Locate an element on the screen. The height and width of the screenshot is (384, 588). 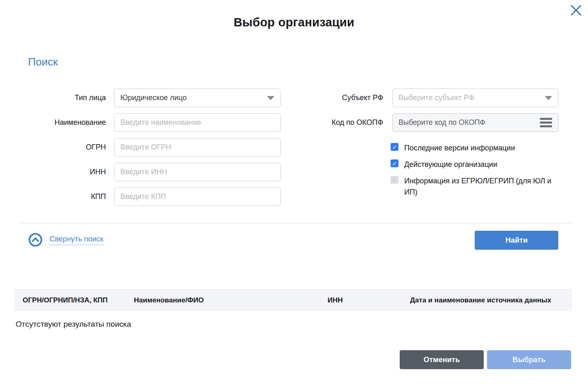
field-label-ogrn: ОГРН is located at coordinates (53, 148).